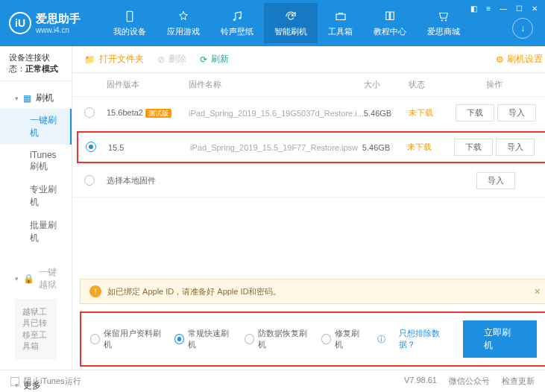  I want to click on connection-status: 设备连接状态：正常模式, so click(36, 64).